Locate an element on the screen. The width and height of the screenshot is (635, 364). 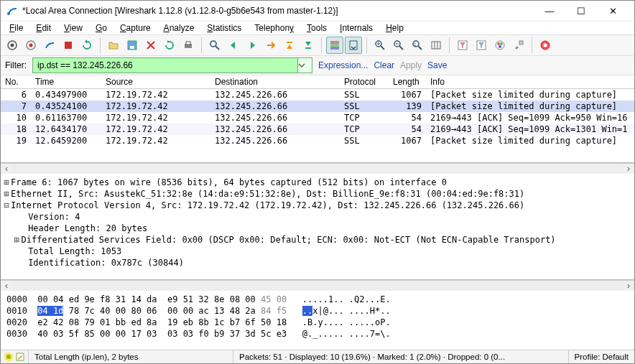
expert-info-icon is located at coordinates (9, 357).